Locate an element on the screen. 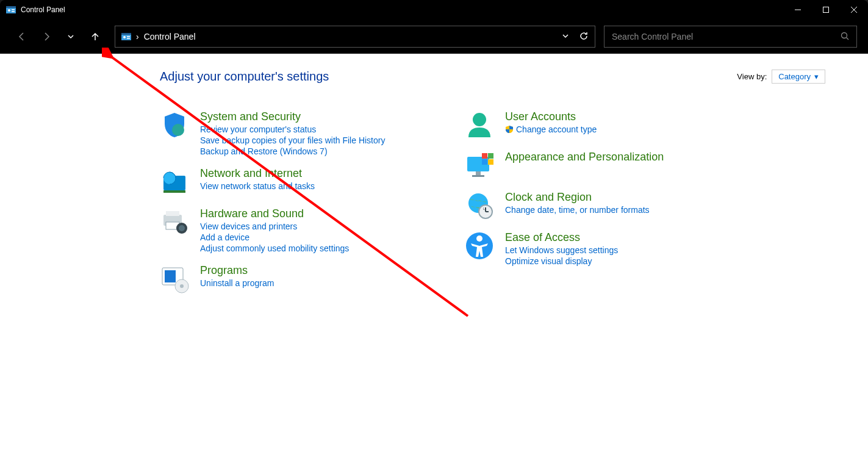  minimize-button is located at coordinates (798, 10).